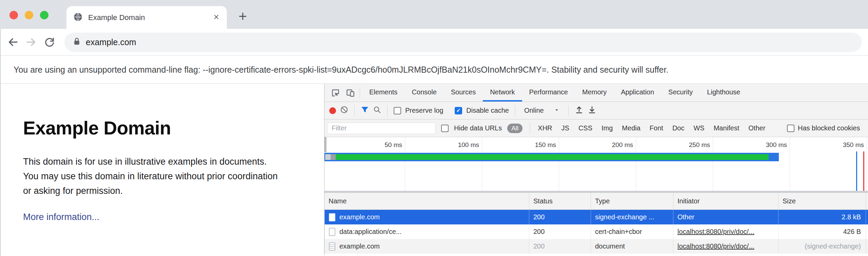 The width and height of the screenshot is (868, 256). Describe the element at coordinates (596, 201) in the screenshot. I see `requests-table-header: Name Status Type Initiator Size` at that location.